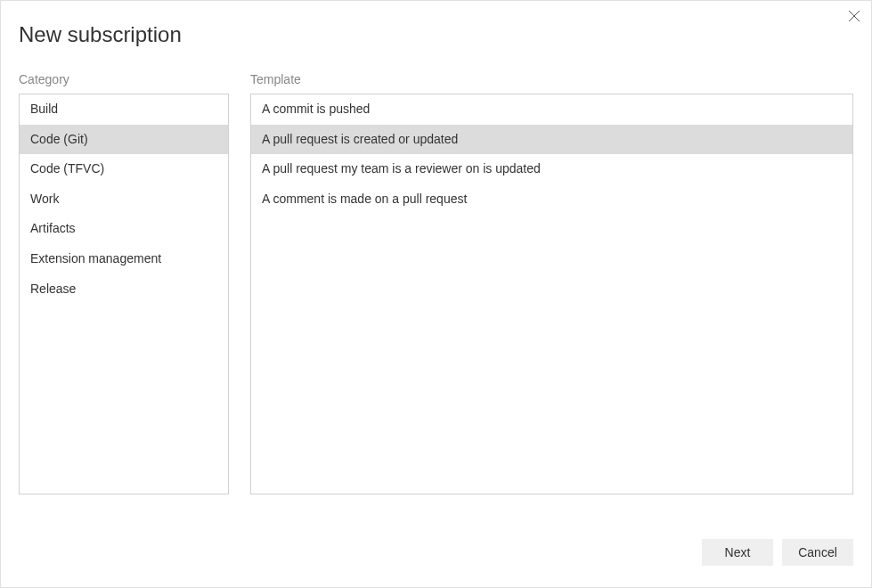  Describe the element at coordinates (124, 290) in the screenshot. I see `category-item: Release` at that location.